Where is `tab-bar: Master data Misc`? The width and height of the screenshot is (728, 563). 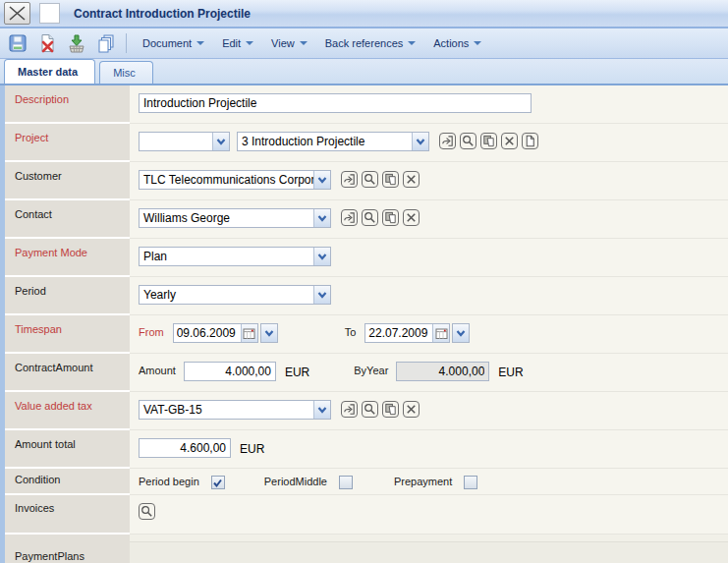
tab-bar: Master data Misc is located at coordinates (364, 73).